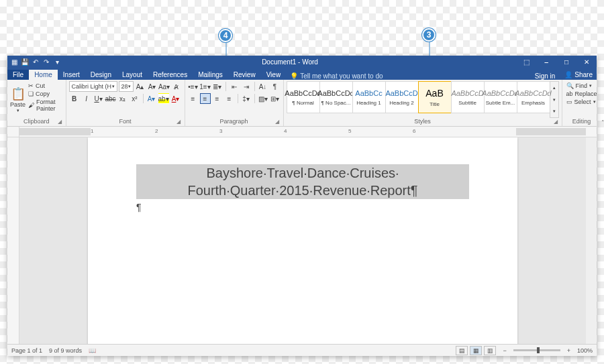 This screenshot has width=604, height=364. Describe the element at coordinates (582, 102) in the screenshot. I see `select-button: ▭Select▾` at that location.